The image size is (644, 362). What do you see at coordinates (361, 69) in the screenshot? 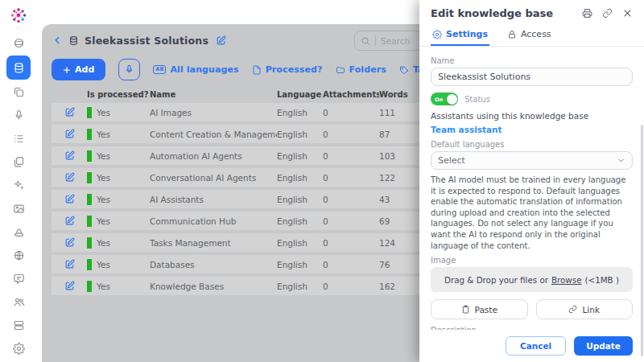
I see `filter-folders: Folders` at bounding box center [361, 69].